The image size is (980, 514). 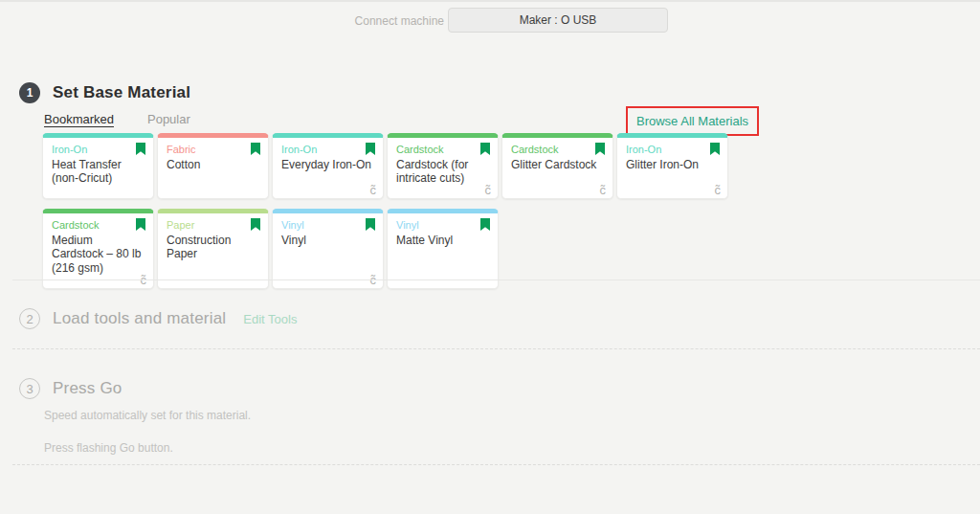 I want to click on step3-header: 3 Press Go, so click(x=71, y=389).